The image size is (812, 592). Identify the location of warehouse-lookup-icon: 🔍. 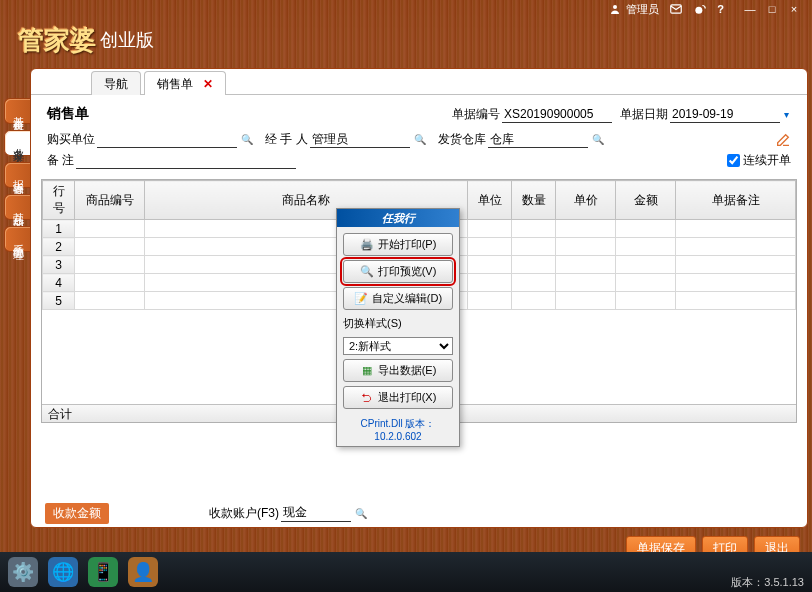
(598, 140).